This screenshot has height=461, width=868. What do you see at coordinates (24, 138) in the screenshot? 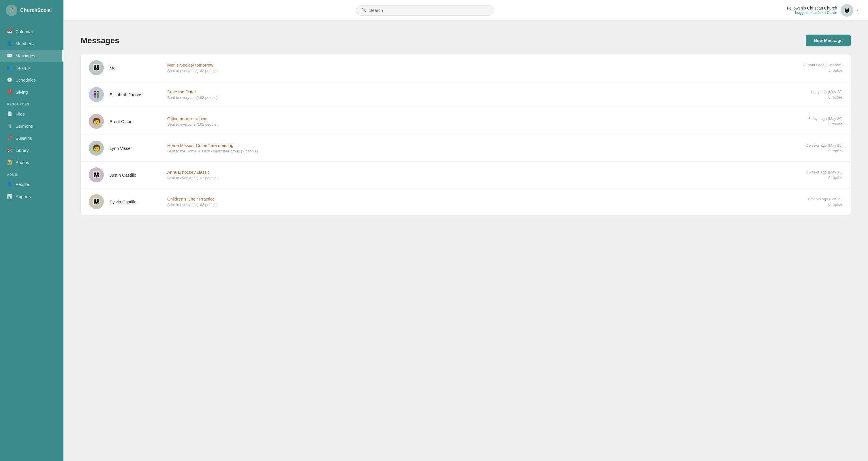
I see `sidebar-label-bulletins: Bulletins` at bounding box center [24, 138].